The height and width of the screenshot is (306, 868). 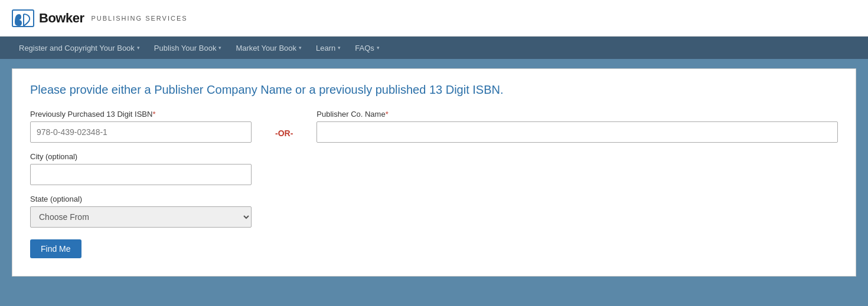 I want to click on publisher-label: Publisher Co. Name*, so click(x=577, y=114).